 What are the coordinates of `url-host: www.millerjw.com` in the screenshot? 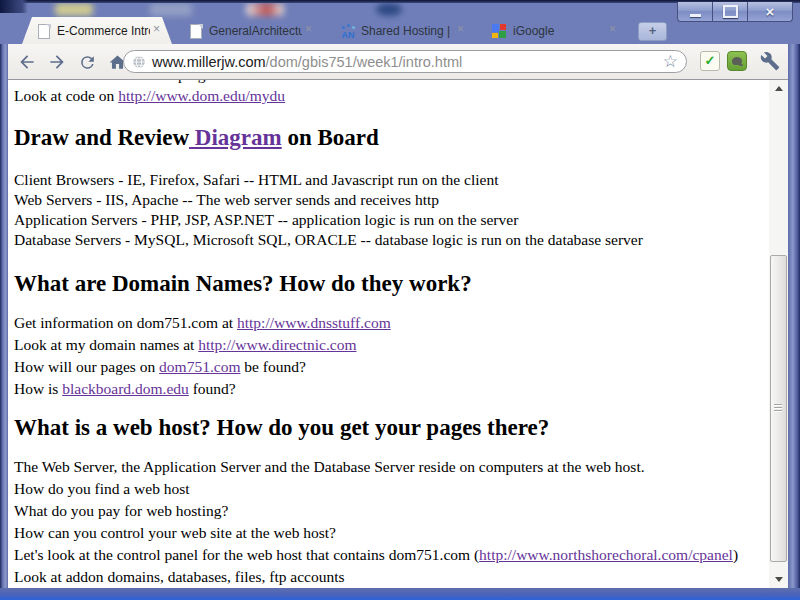 It's located at (209, 62).